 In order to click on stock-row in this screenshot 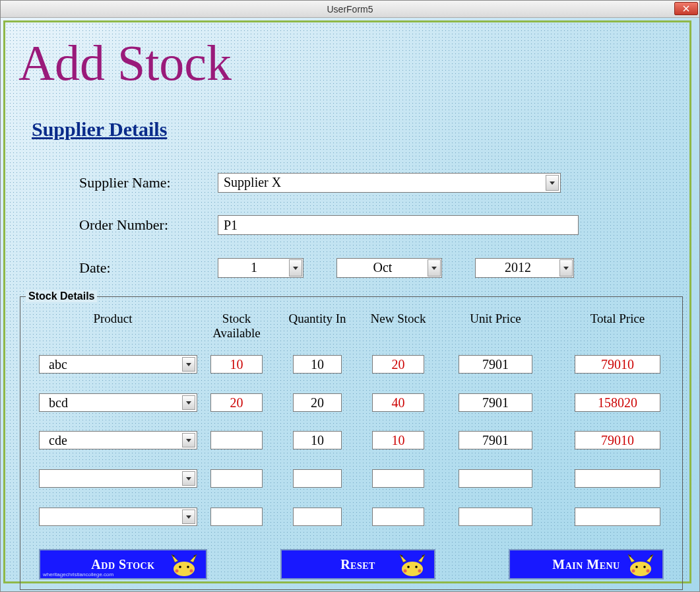, I will do `click(351, 478)`.